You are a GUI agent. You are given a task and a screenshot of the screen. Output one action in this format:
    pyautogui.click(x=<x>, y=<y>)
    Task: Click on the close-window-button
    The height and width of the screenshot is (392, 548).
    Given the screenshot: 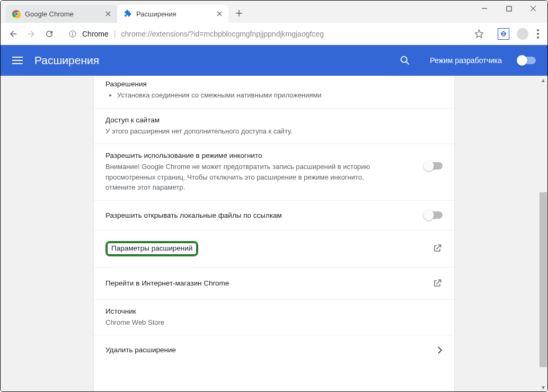 What is the action you would take?
    pyautogui.click(x=533, y=8)
    